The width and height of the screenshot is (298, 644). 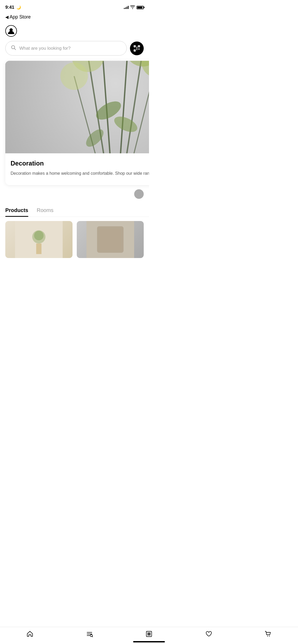 I want to click on flower-illustration, so click(x=77, y=107).